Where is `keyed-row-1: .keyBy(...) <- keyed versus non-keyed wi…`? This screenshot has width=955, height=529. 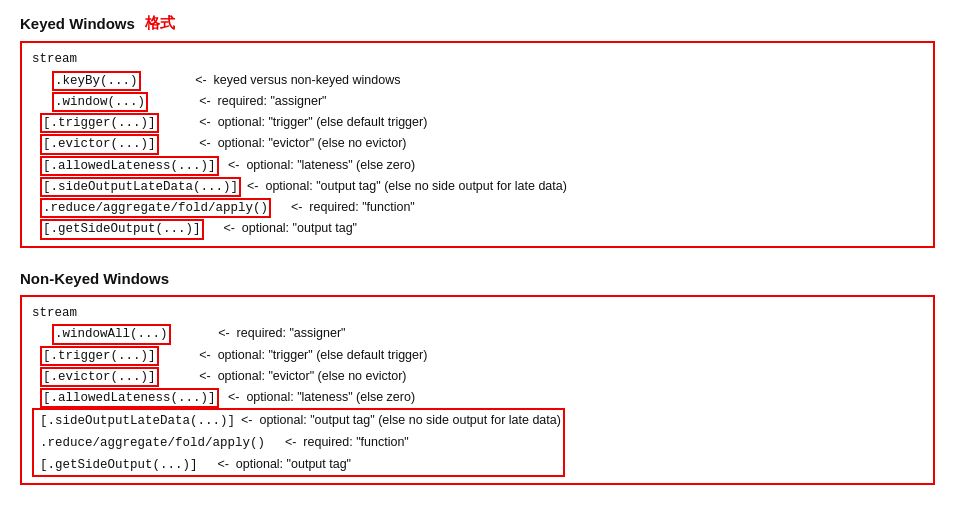 keyed-row-1: .keyBy(...) <- keyed versus non-keyed wi… is located at coordinates (478, 80).